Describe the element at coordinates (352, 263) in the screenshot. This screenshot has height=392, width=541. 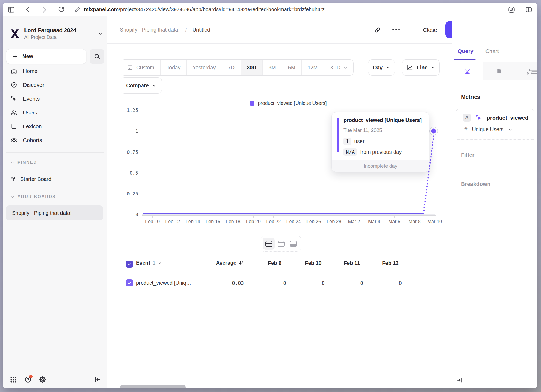
I see `column-header-feb11: Feb 11` at that location.